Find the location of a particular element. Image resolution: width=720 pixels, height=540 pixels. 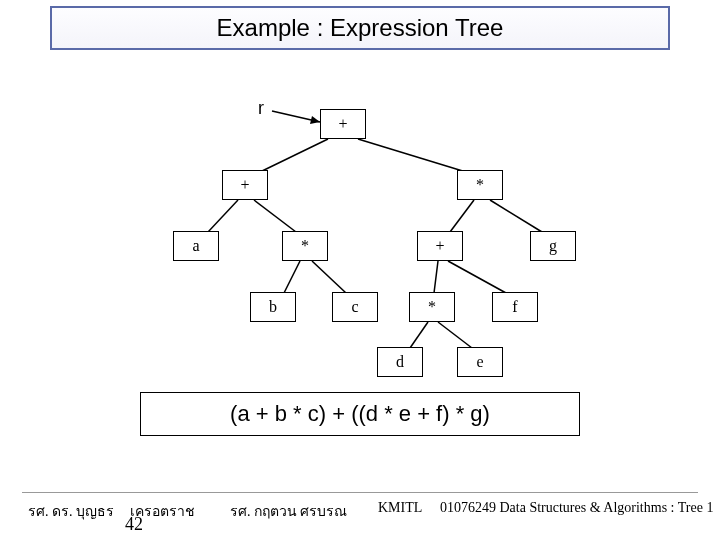

footer-rule is located at coordinates (360, 492).